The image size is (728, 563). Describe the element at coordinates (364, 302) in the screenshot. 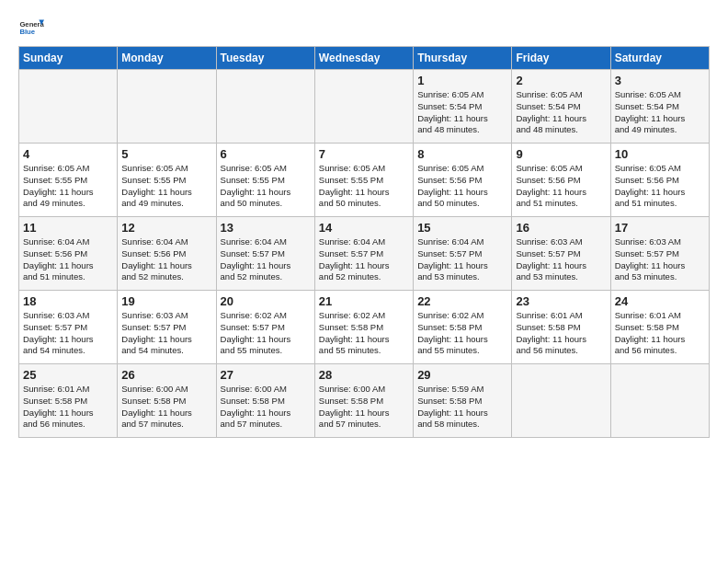

I see `day-number: 21` at that location.